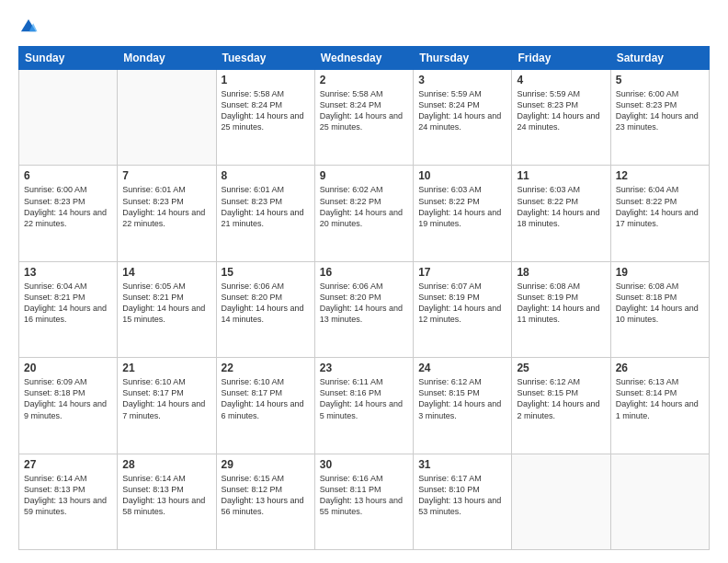 The image size is (728, 563). What do you see at coordinates (364, 59) in the screenshot?
I see `calendar-header-row: SundayMondayTuesdayWednesdayThursdayFrid…` at bounding box center [364, 59].